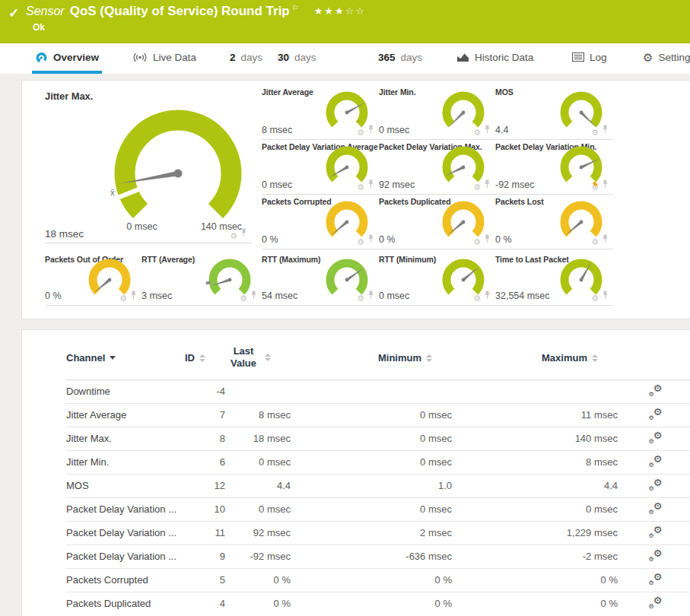  I want to click on cell-last-value: -92 msec, so click(258, 557).